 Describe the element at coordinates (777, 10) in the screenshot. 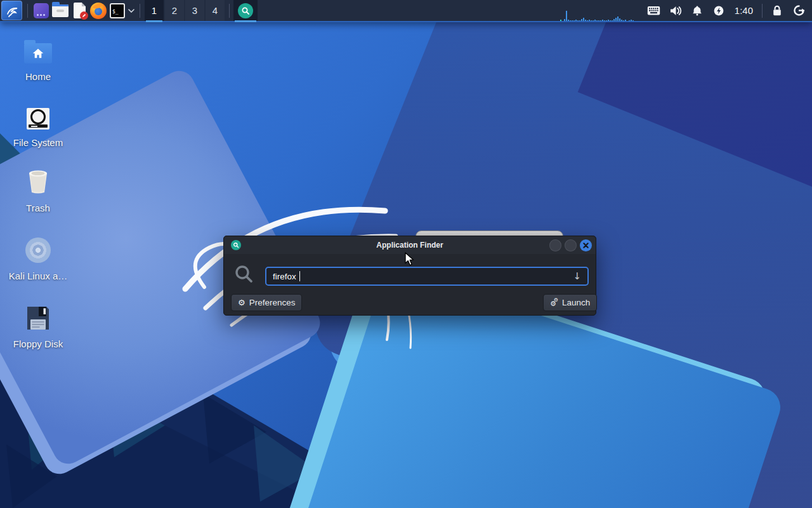

I see `lock-icon` at that location.